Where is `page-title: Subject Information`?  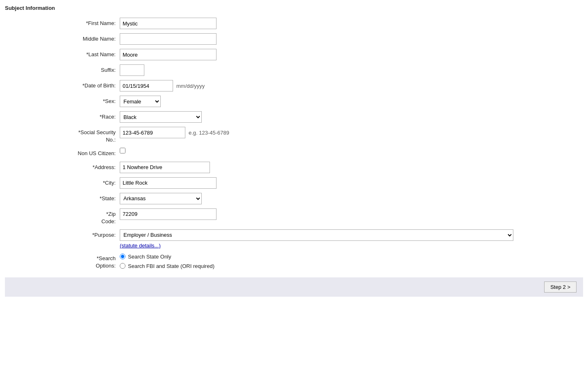 page-title: Subject Information is located at coordinates (294, 8).